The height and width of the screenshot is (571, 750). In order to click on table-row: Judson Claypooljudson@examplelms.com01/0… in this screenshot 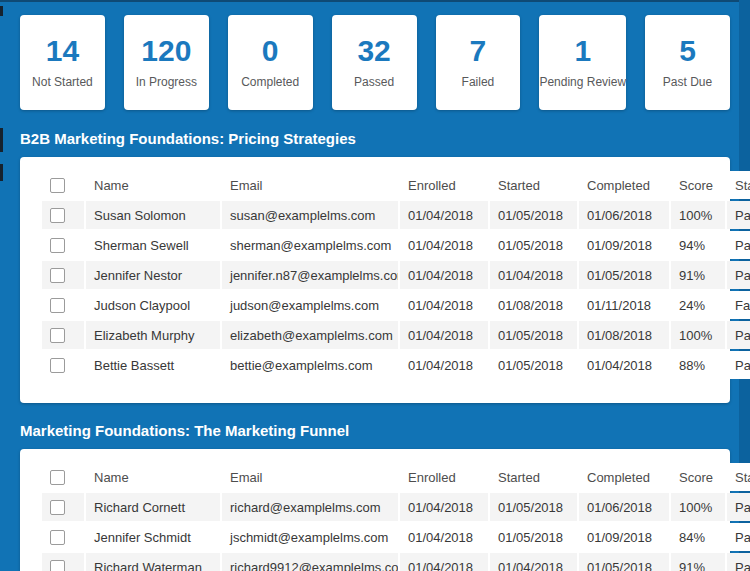, I will do `click(396, 305)`.